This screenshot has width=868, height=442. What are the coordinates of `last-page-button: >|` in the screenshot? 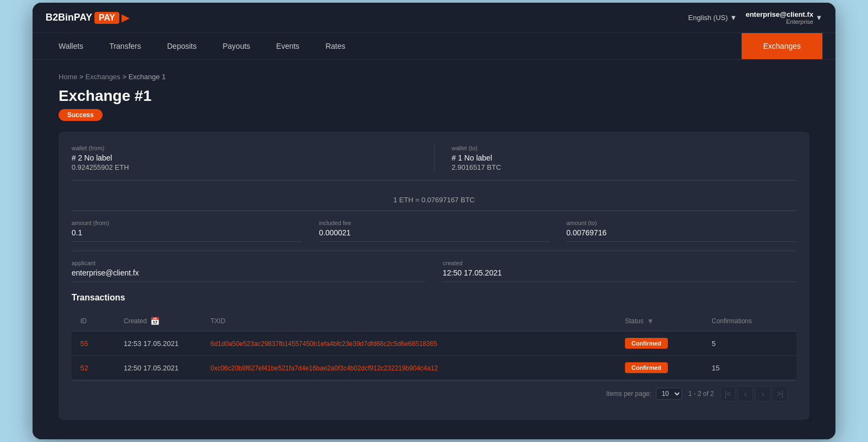 It's located at (780, 394).